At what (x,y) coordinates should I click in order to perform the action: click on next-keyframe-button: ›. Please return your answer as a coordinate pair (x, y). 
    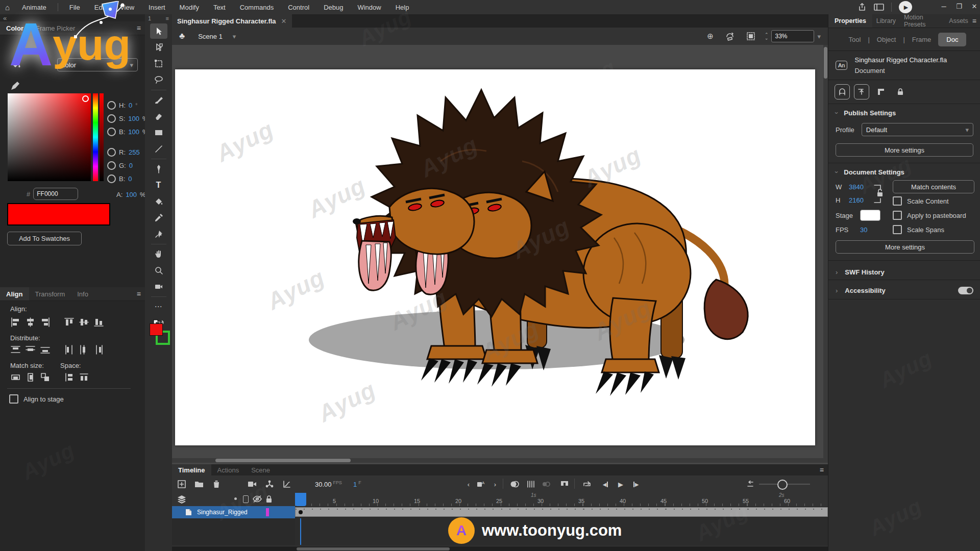
    Looking at the image, I should click on (495, 484).